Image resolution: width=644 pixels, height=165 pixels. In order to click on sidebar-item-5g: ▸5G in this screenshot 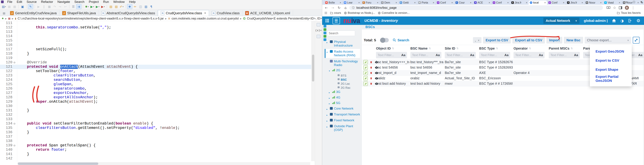, I will do `click(344, 103)`.